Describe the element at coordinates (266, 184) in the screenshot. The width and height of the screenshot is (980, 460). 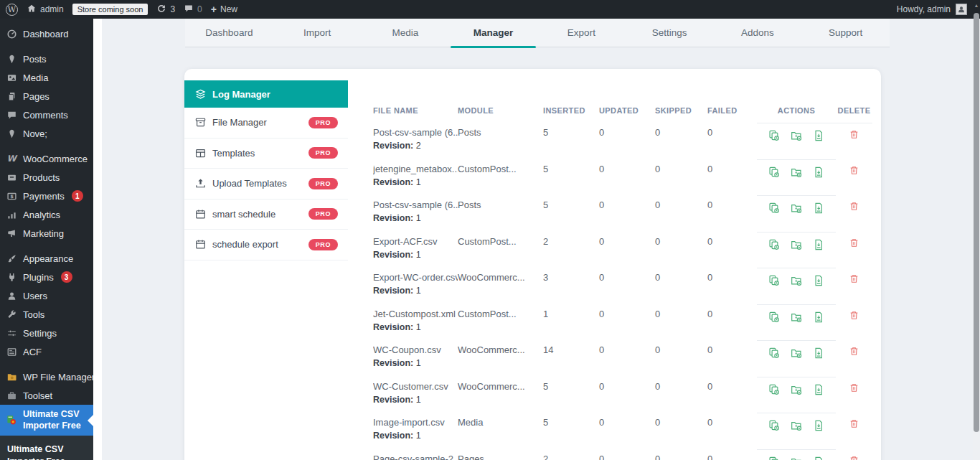
I see `panel-item-upload-templates: Upload Templates PRO` at that location.